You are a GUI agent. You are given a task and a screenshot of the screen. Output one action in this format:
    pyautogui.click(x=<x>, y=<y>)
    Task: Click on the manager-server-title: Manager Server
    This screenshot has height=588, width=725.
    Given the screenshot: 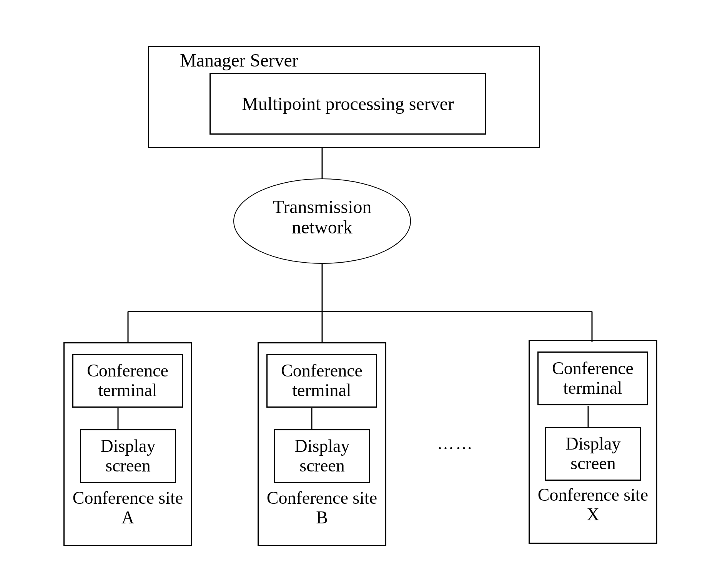 What is the action you would take?
    pyautogui.click(x=224, y=59)
    